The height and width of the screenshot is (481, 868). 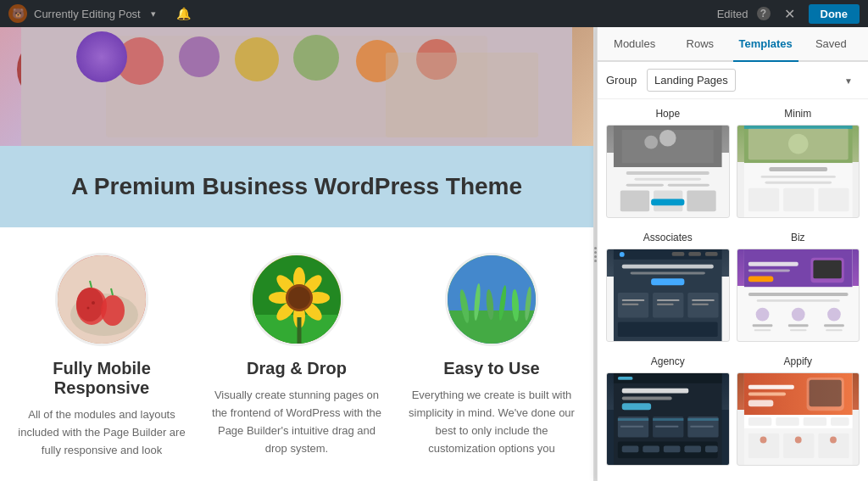 I want to click on template-biz-thumb, so click(x=798, y=295).